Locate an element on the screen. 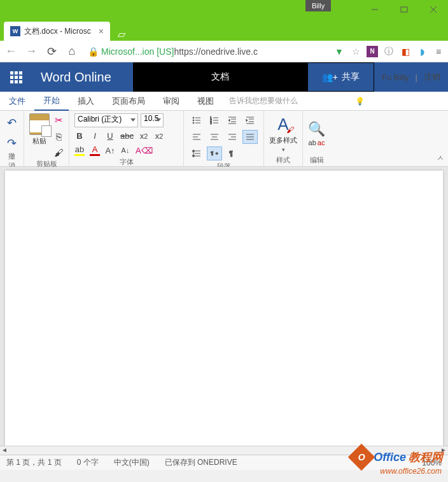 Image resolution: width=448 pixels, height=482 pixels. align-left-button is located at coordinates (197, 137).